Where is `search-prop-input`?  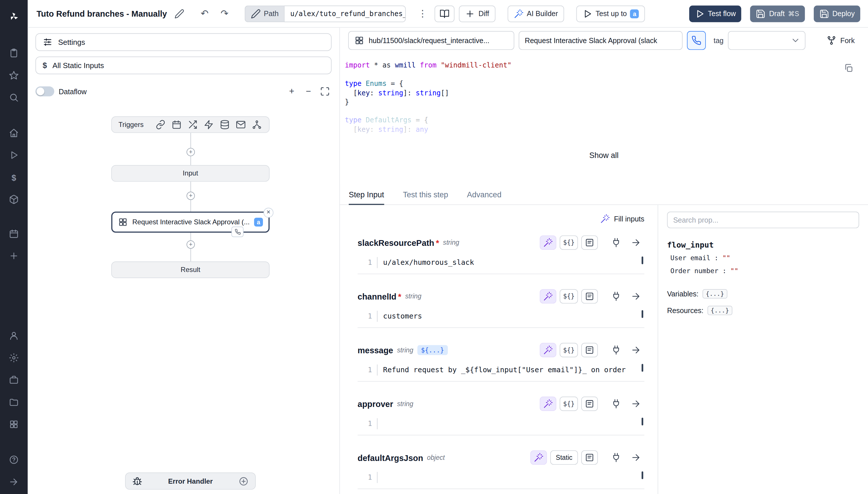
search-prop-input is located at coordinates (763, 220).